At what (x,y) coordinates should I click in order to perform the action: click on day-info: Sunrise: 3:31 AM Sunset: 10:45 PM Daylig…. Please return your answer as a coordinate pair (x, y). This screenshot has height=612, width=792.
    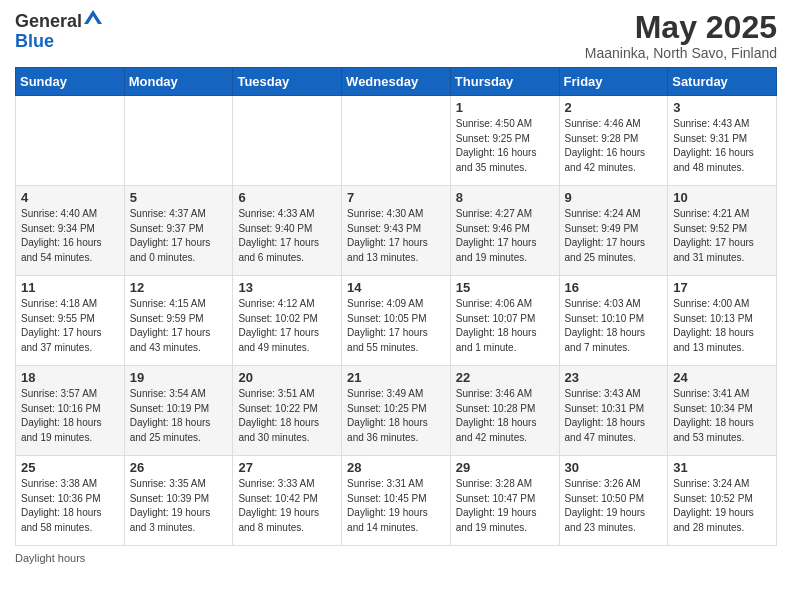
    Looking at the image, I should click on (396, 506).